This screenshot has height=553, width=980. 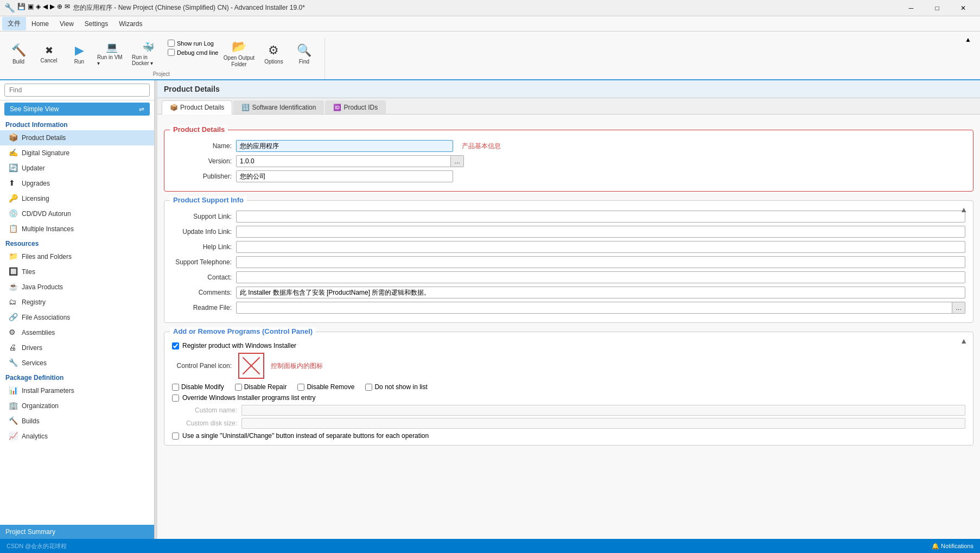 What do you see at coordinates (77, 90) in the screenshot?
I see `sidebar-search-container` at bounding box center [77, 90].